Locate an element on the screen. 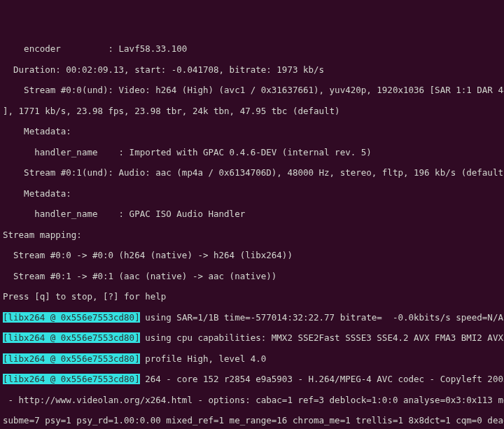  log-line: [libx264 @ 0x556e7553cd80] using SAR=1/1… is located at coordinates (252, 318).